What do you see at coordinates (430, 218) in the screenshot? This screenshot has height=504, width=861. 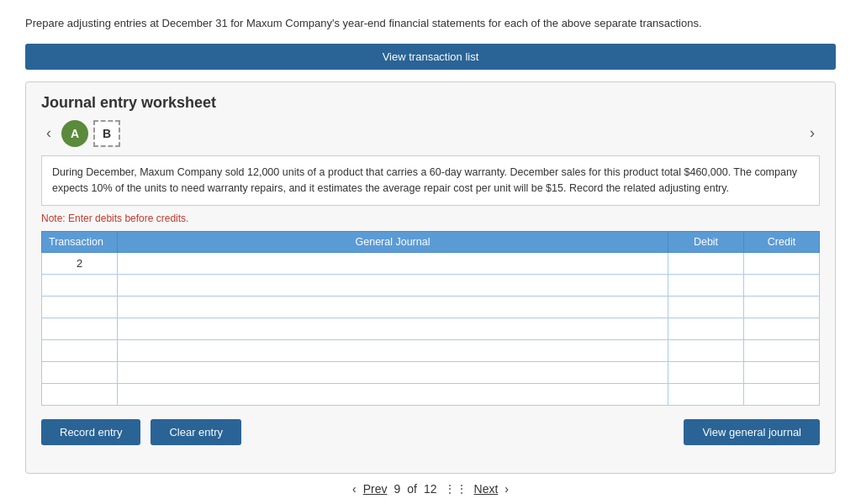 I see `note-text: Note: Enter debits before credits.` at bounding box center [430, 218].